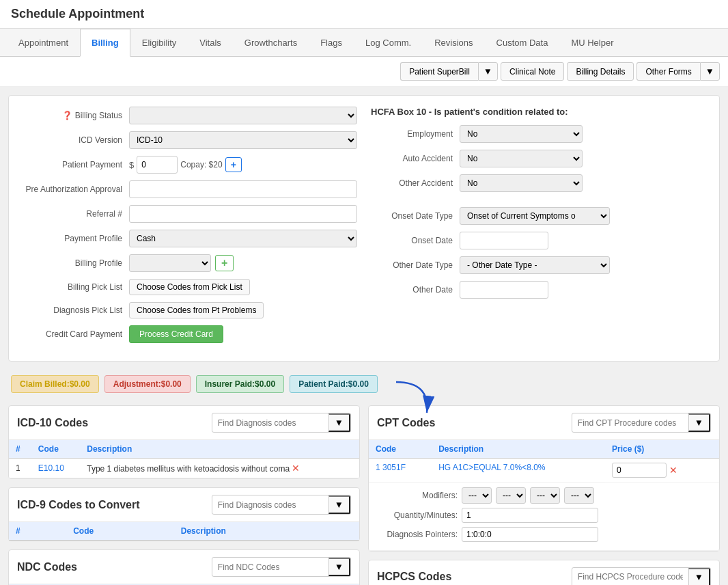 The width and height of the screenshot is (728, 585). What do you see at coordinates (439, 71) in the screenshot?
I see `patient-superbill-button: Patient SuperBill` at bounding box center [439, 71].